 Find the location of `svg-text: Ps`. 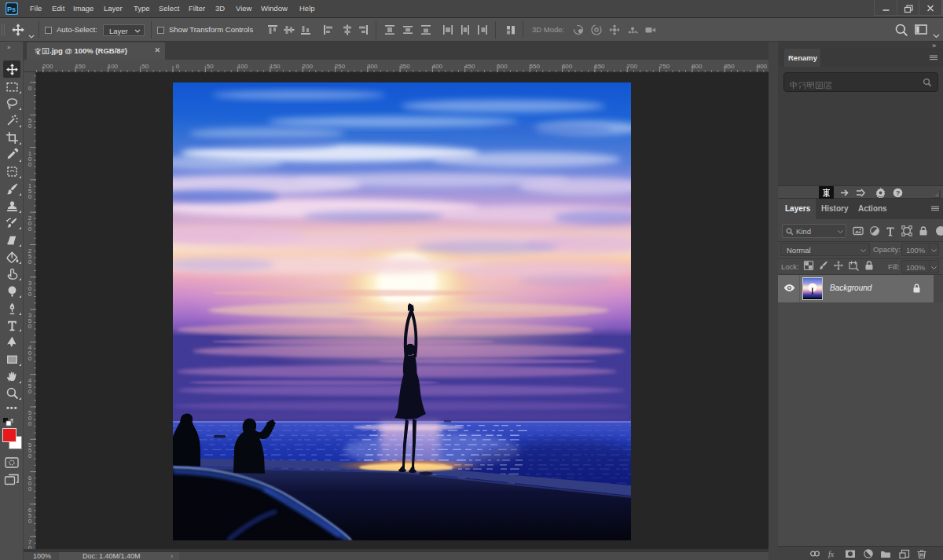

svg-text: Ps is located at coordinates (11, 9).